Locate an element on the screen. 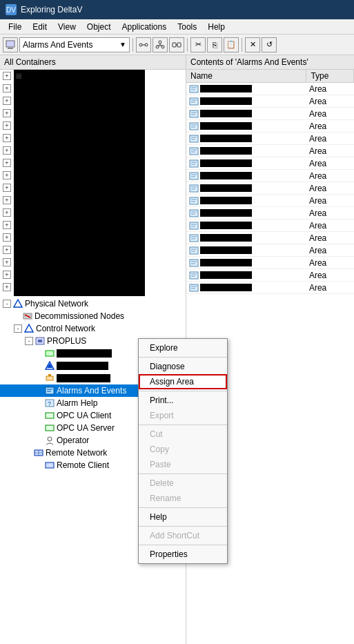 The image size is (354, 644). context-menu-item: Diagnose is located at coordinates (183, 367).